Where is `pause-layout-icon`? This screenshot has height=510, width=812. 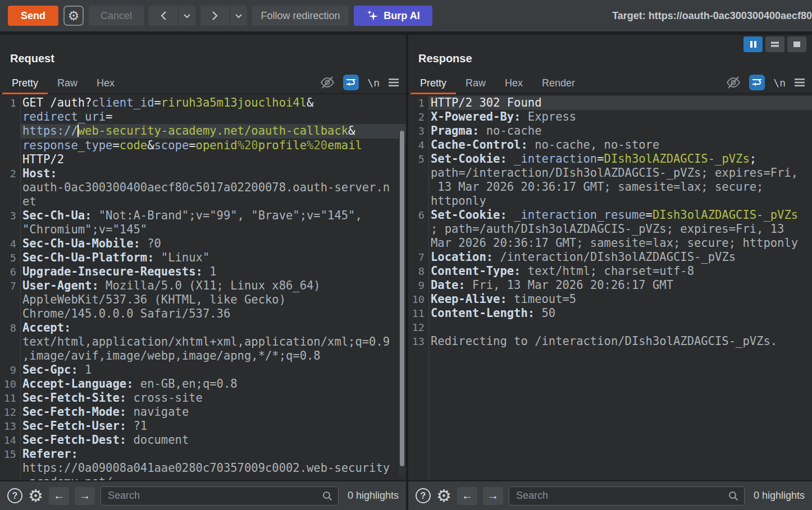 pause-layout-icon is located at coordinates (753, 44).